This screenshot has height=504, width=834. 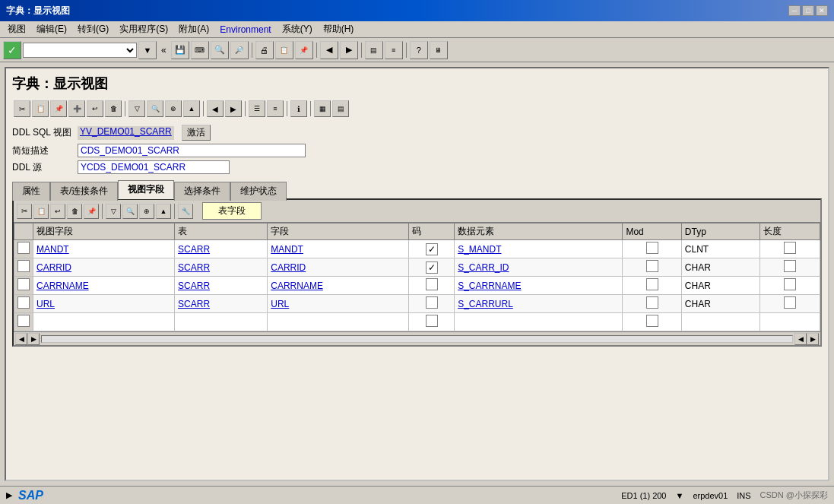 What do you see at coordinates (432, 268) in the screenshot?
I see `code-checkbox: ✓` at bounding box center [432, 268].